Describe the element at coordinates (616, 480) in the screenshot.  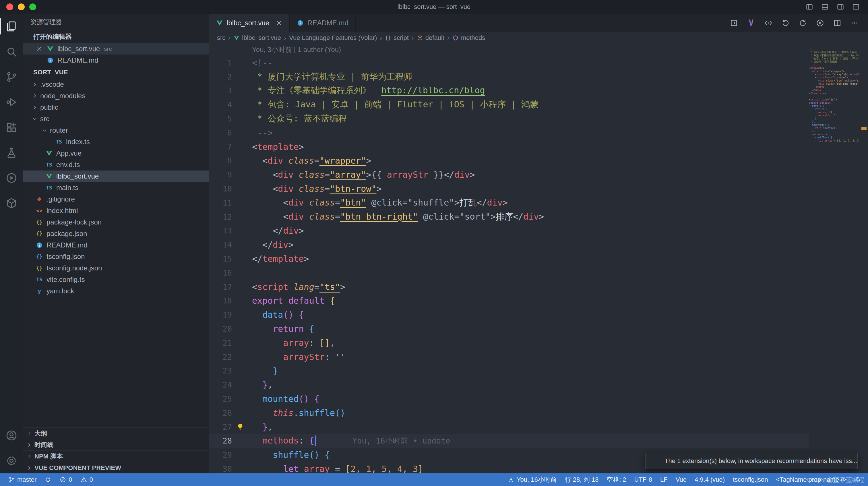
I see `status-indentation: 空格: 2` at that location.